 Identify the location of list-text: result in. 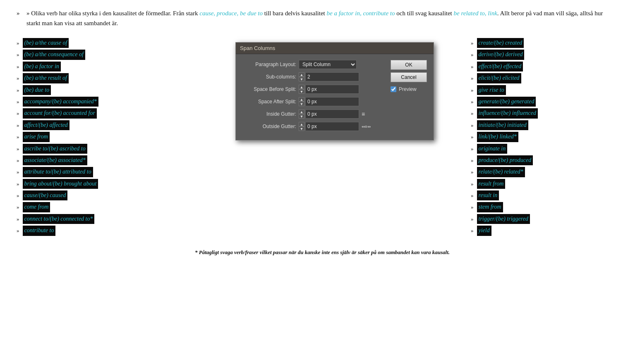
(488, 195).